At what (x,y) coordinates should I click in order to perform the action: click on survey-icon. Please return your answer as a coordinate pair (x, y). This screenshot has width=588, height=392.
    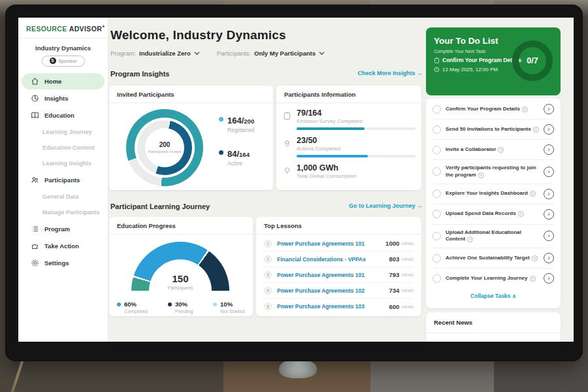
    Looking at the image, I should click on (287, 115).